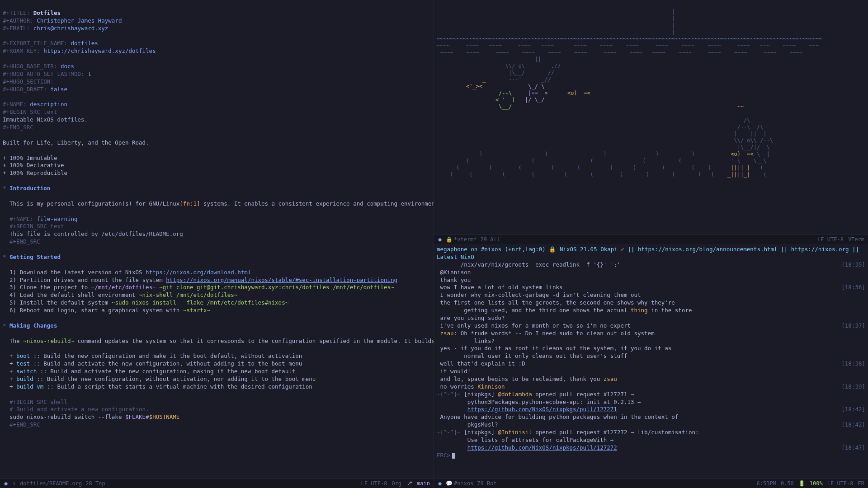 Image resolution: width=868 pixels, height=488 pixels. Describe the element at coordinates (525, 440) in the screenshot. I see `irc-msg-text: Use lists of attrsets for callPackageWit…` at that location.